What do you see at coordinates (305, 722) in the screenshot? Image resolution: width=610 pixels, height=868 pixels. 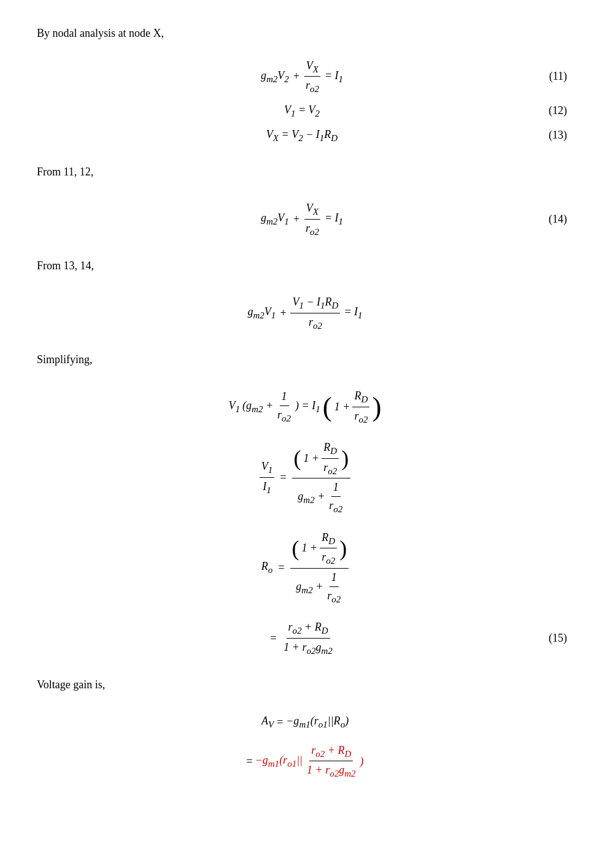 I see `av-eq-1-row: AV = −gm1(ro1||Ro)` at bounding box center [305, 722].